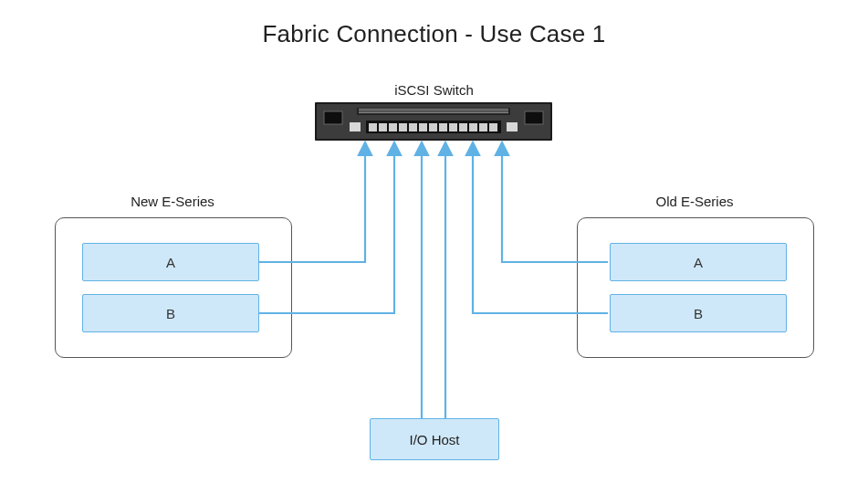 The image size is (868, 494). Describe the element at coordinates (171, 313) in the screenshot. I see `new-eseries-controller-b: B` at that location.